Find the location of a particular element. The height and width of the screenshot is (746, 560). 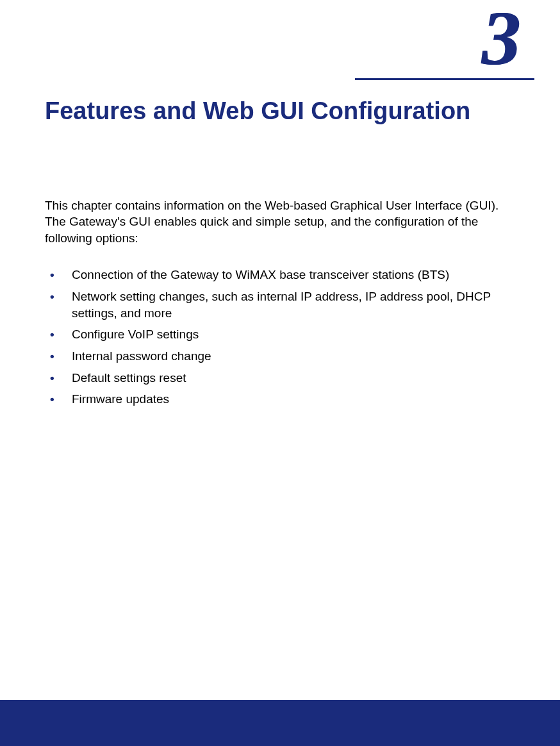

chapter-number-container: 3 is located at coordinates (499, 38).